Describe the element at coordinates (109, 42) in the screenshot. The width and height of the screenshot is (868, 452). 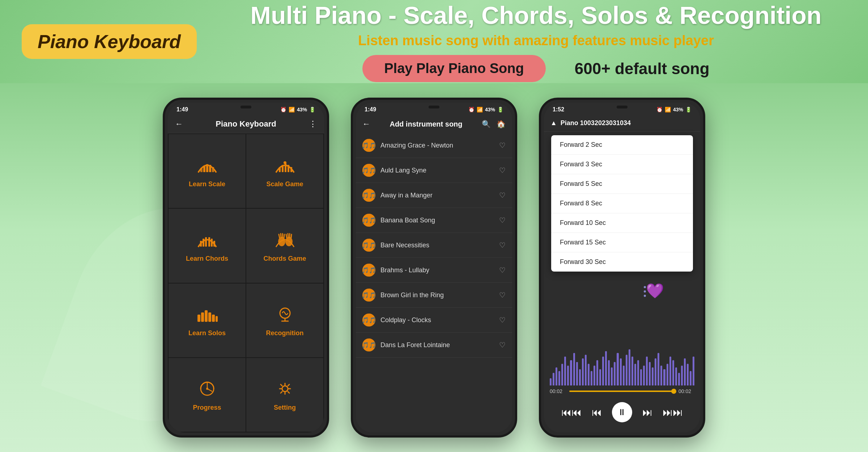
I see `app-logo: Piano Keyboard` at that location.